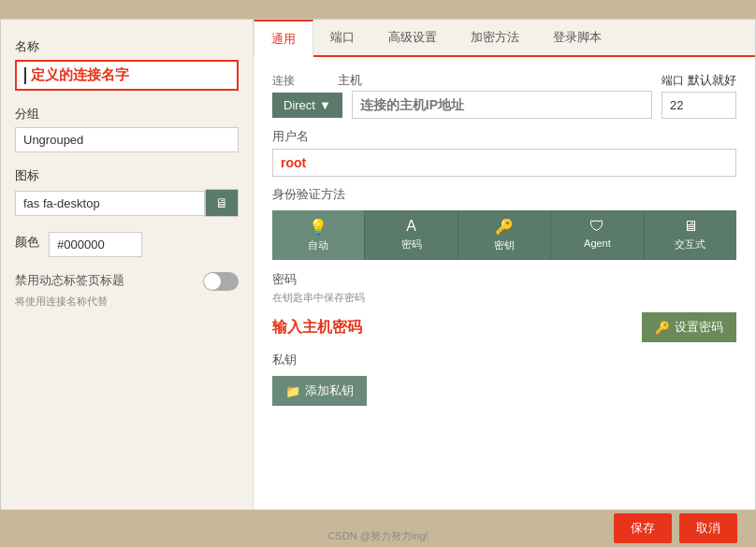 The height and width of the screenshot is (547, 756). Describe the element at coordinates (504, 80) in the screenshot. I see `connection-labels-row: 连接 主机 端口 默认就好` at that location.